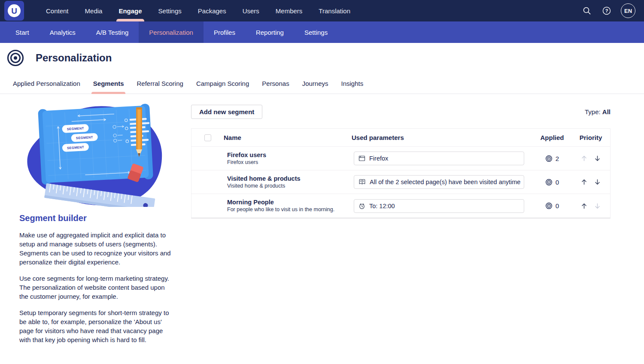 This screenshot has width=644, height=364. What do you see at coordinates (276, 83) in the screenshot?
I see `tab-personas: Personas` at bounding box center [276, 83].